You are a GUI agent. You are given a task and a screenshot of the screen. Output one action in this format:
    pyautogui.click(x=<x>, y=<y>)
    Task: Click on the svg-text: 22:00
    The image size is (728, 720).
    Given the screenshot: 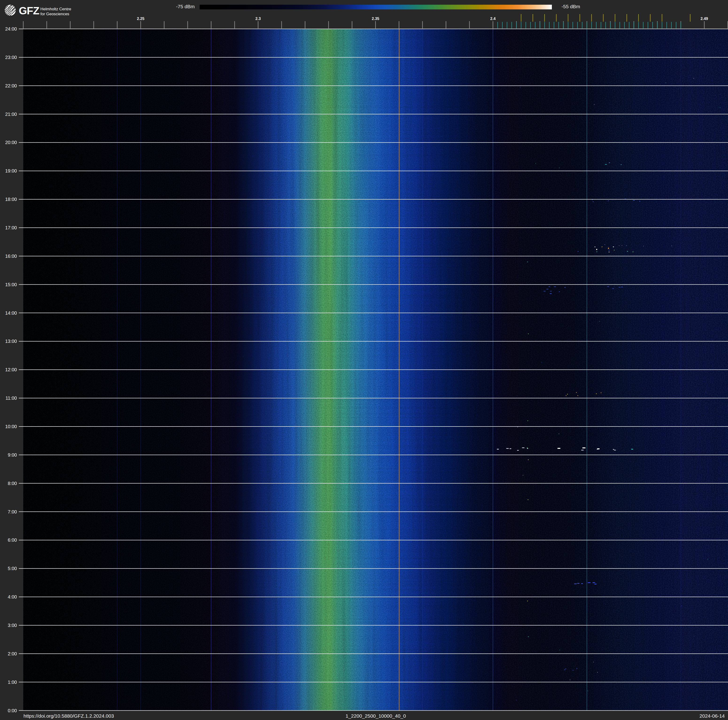 What is the action you would take?
    pyautogui.click(x=11, y=86)
    